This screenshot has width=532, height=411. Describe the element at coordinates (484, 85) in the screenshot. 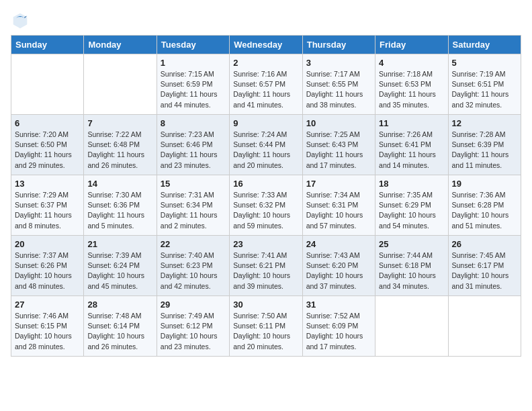

I see `calendar-cell: 5Sunrise: 7:19 AMSunset: 6:51 PMDaylight…` at that location.